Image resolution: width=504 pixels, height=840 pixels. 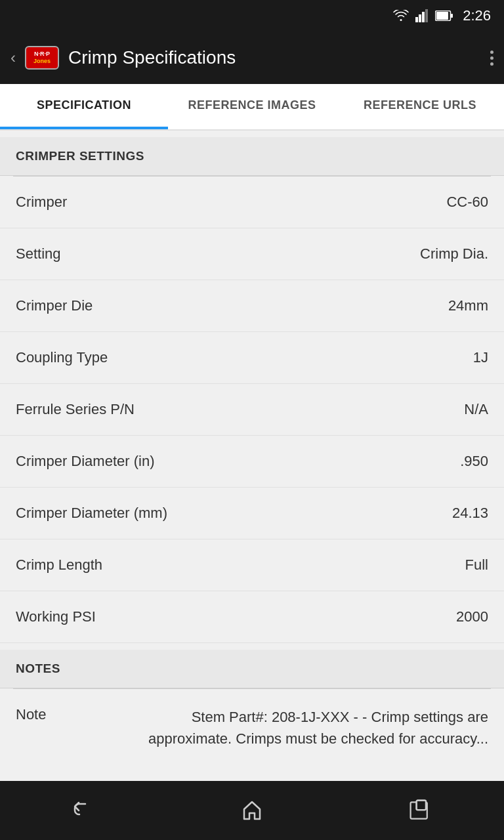 I want to click on spec-value-setting: Crimp Dia., so click(x=454, y=254).